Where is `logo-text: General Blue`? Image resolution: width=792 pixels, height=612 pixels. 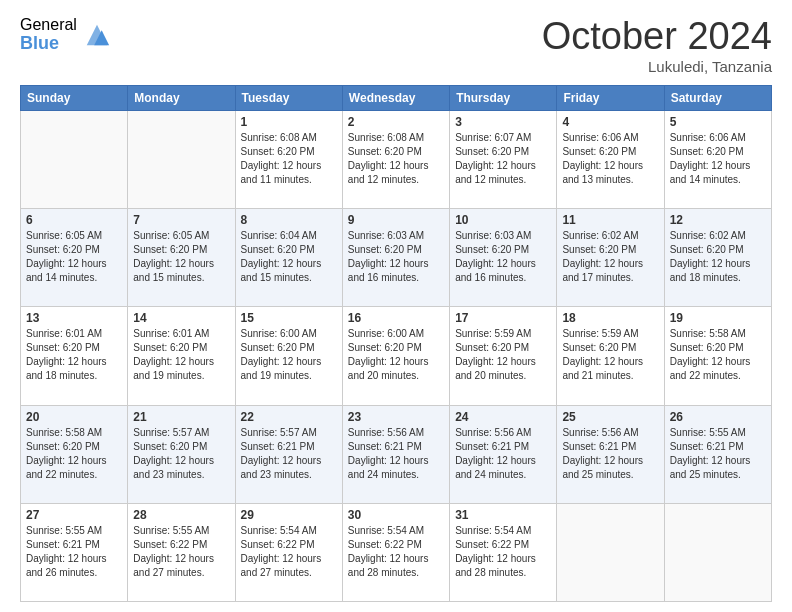
logo-text: General Blue is located at coordinates (48, 34).